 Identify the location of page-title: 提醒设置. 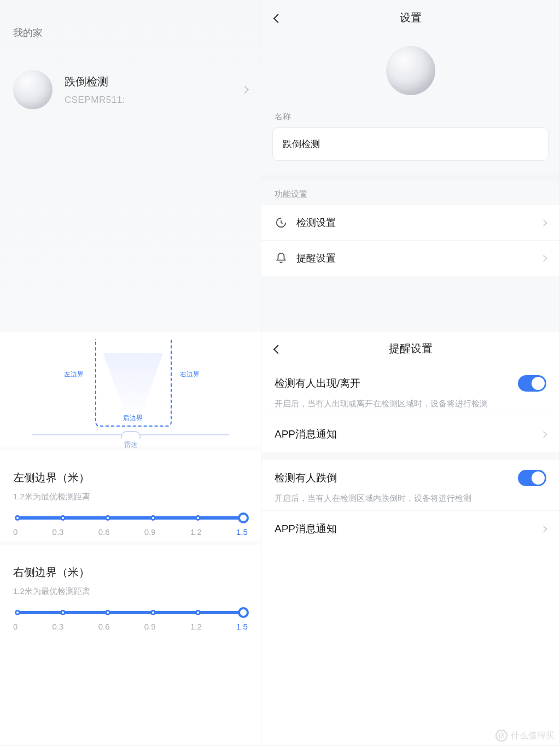
(411, 349).